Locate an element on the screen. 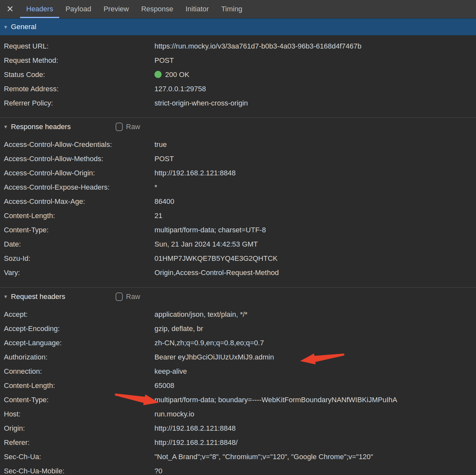 The width and height of the screenshot is (476, 475). header-row: Sozu-Id:01HMP7JWKQE7B5YQ4E3G2QHTCK is located at coordinates (238, 259).